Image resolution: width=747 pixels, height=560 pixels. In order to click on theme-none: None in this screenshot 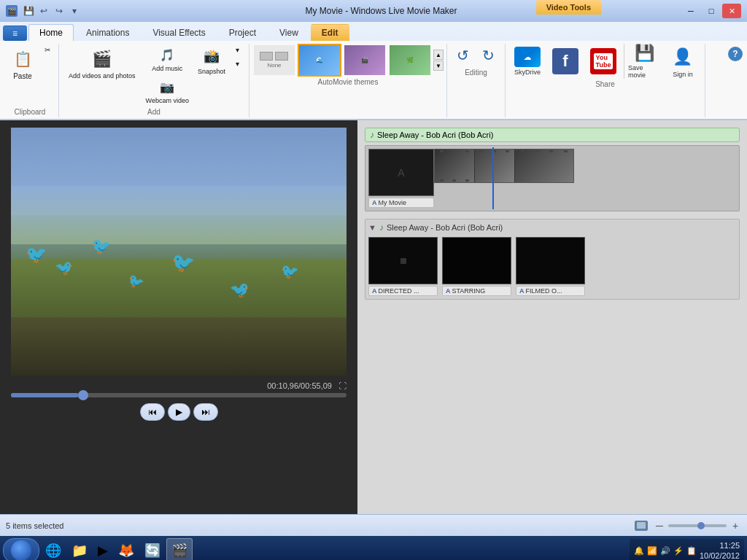, I will do `click(274, 60)`.